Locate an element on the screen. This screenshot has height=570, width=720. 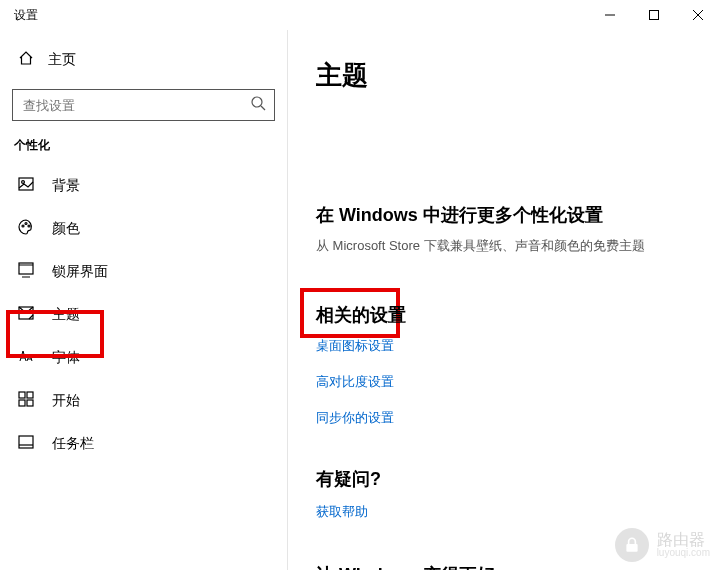
more-personalization-sub: 从 Microsoft Store 下载兼具壁纸、声音和颜色的免费主题 is located at coordinates (513, 246).